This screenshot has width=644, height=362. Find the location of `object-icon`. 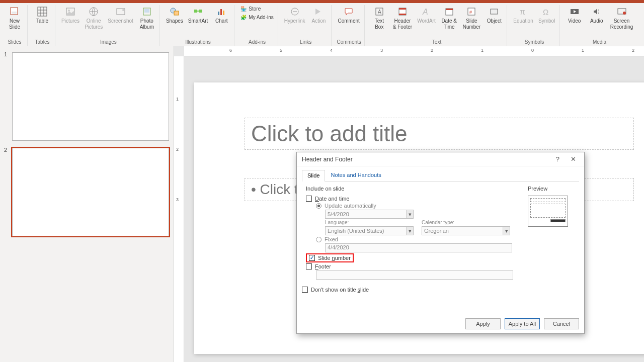

object-icon is located at coordinates (494, 12).